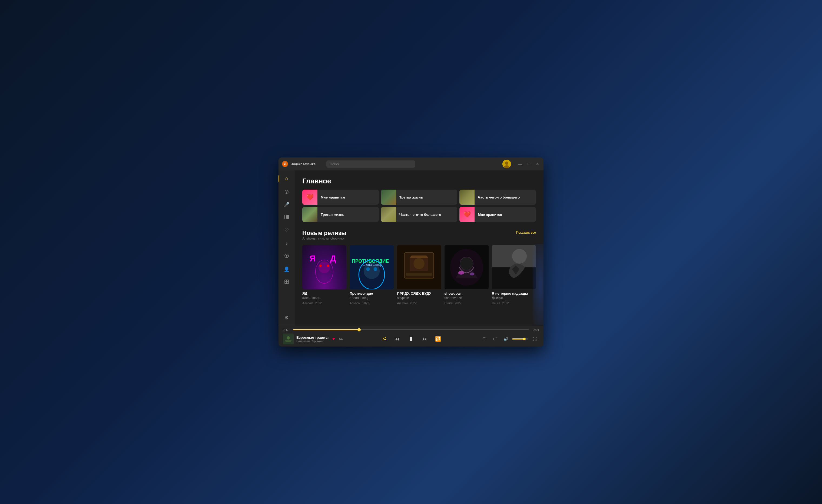 The width and height of the screenshot is (822, 504). What do you see at coordinates (341, 339) in the screenshot?
I see `lyrics-button: Аь` at bounding box center [341, 339].